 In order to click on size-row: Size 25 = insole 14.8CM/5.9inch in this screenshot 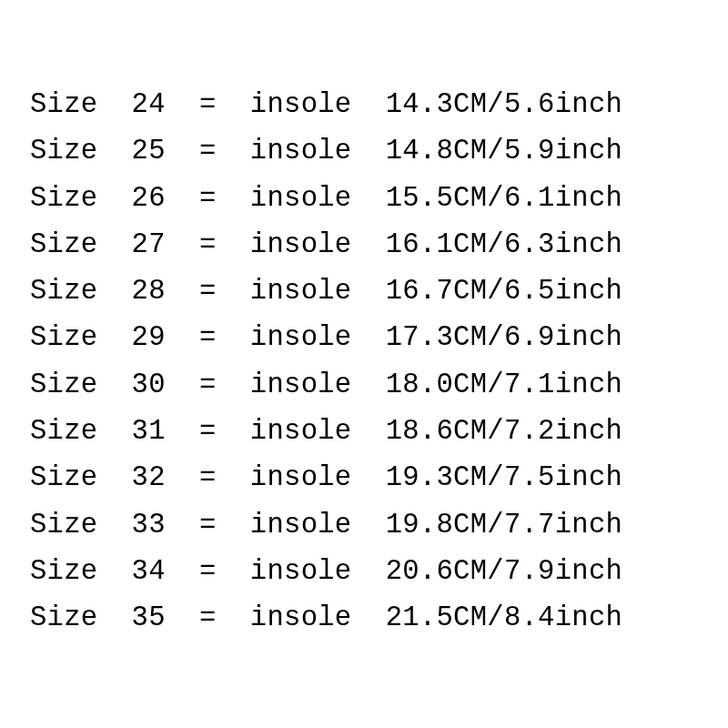, I will do `click(366, 151)`.